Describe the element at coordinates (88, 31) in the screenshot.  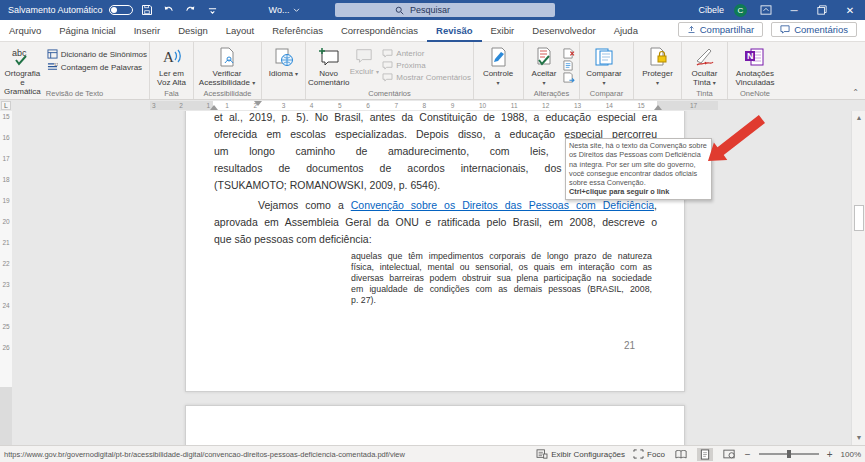
I see `tab-pagina-inicial: Página Inicial` at that location.